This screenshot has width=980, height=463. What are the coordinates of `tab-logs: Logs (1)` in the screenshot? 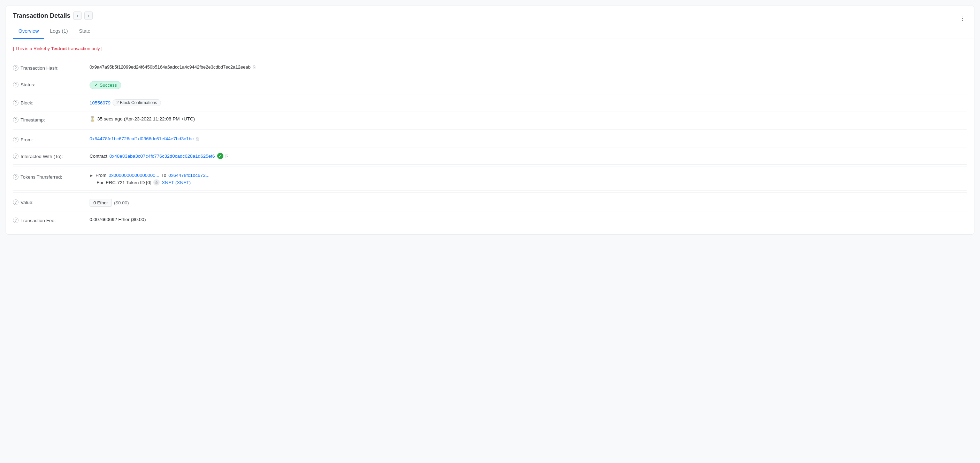 It's located at (59, 31).